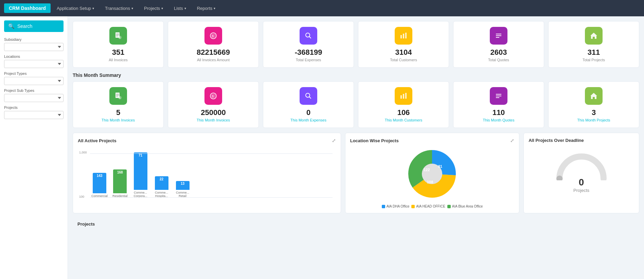 This screenshot has width=644, height=279. What do you see at coordinates (118, 60) in the screenshot?
I see `stat-label-0: All Invoices` at bounding box center [118, 60].